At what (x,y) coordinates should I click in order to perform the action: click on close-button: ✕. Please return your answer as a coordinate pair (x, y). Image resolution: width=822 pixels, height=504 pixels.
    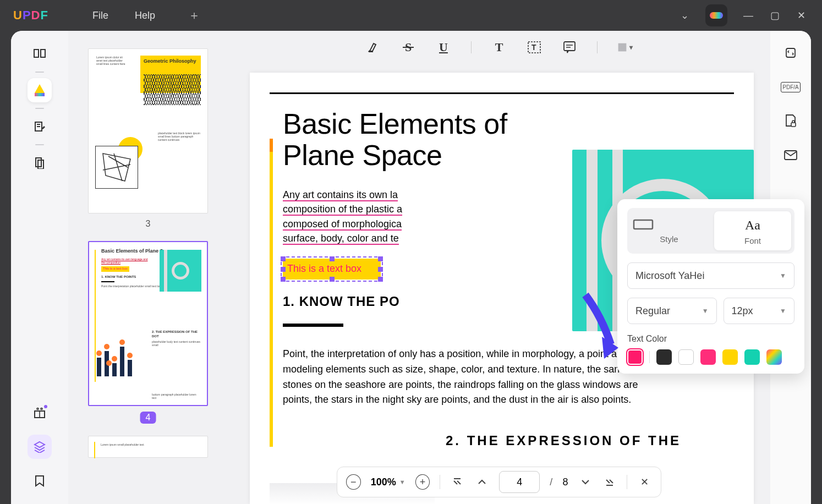
    Looking at the image, I should click on (801, 15).